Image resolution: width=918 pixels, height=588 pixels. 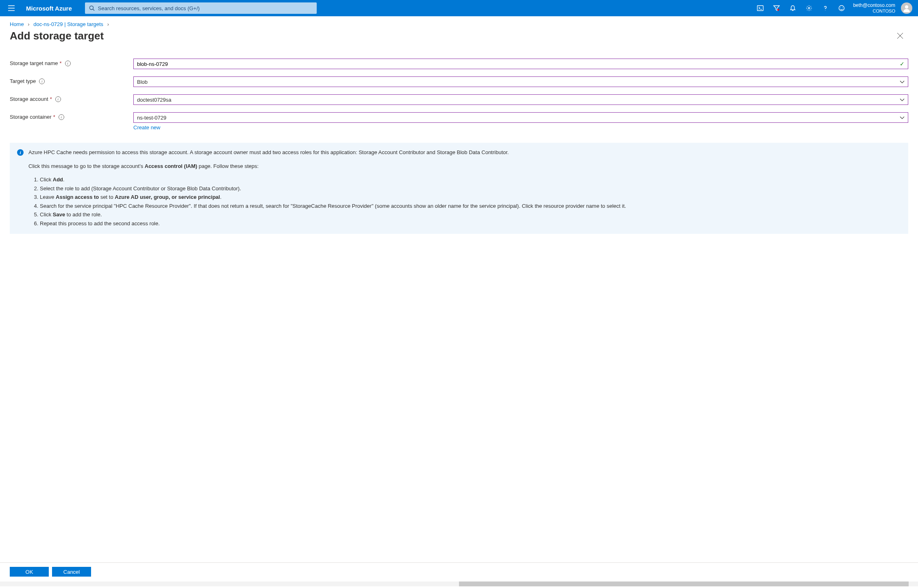 I want to click on cloud-shell-icon, so click(x=760, y=8).